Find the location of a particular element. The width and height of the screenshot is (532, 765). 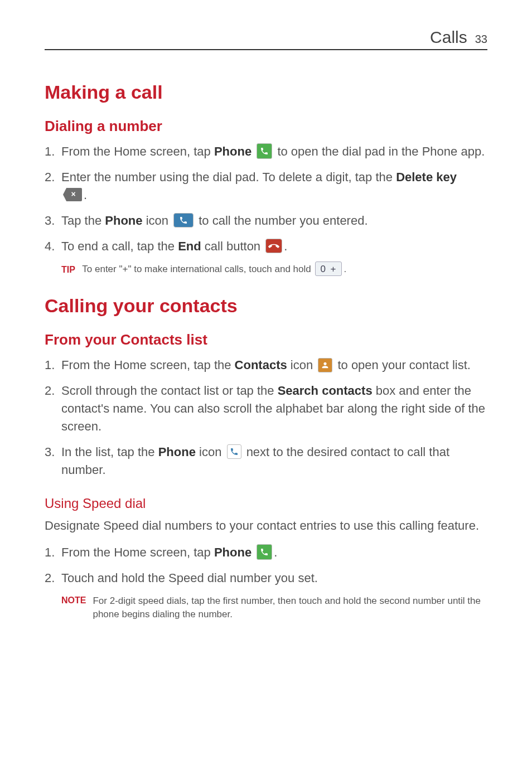

step-1: 1. From the Home screen, tap Phone . is located at coordinates (266, 553).